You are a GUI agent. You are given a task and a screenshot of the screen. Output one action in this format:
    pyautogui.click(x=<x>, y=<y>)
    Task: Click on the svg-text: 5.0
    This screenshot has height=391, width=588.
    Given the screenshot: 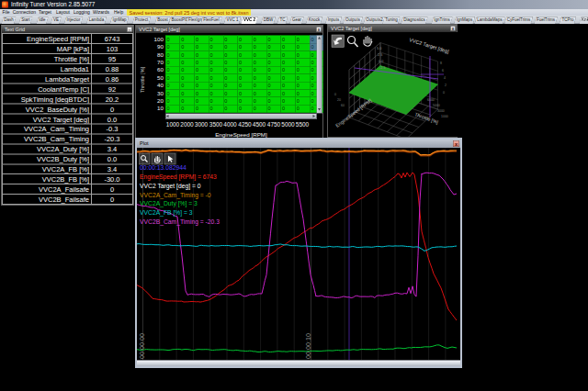 What is the action you would take?
    pyautogui.click(x=379, y=49)
    